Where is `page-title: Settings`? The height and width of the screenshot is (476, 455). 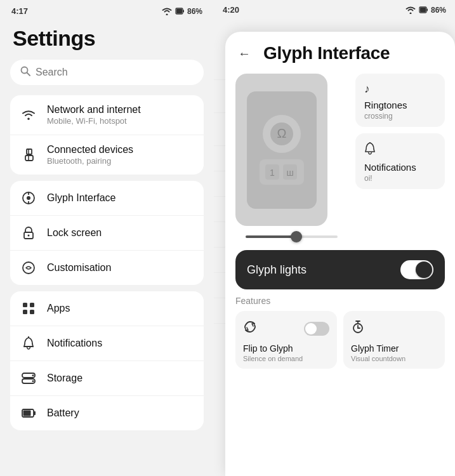 page-title: Settings is located at coordinates (107, 39).